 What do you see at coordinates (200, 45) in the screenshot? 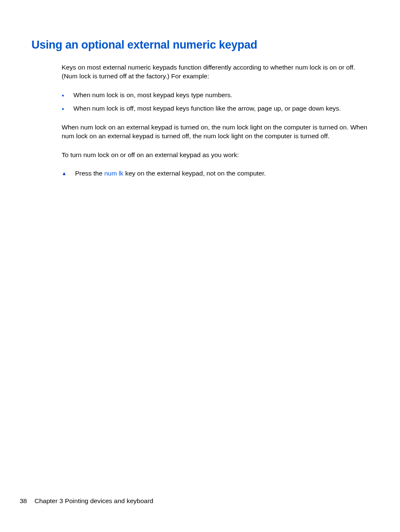
I see `section-heading: Using an optional external numeric keypa…` at bounding box center [200, 45].